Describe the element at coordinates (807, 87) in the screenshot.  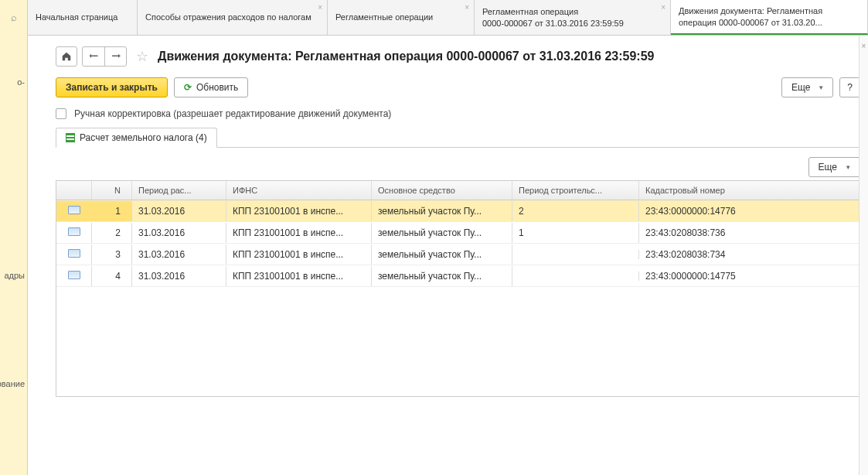
I see `more-button: Еще` at that location.